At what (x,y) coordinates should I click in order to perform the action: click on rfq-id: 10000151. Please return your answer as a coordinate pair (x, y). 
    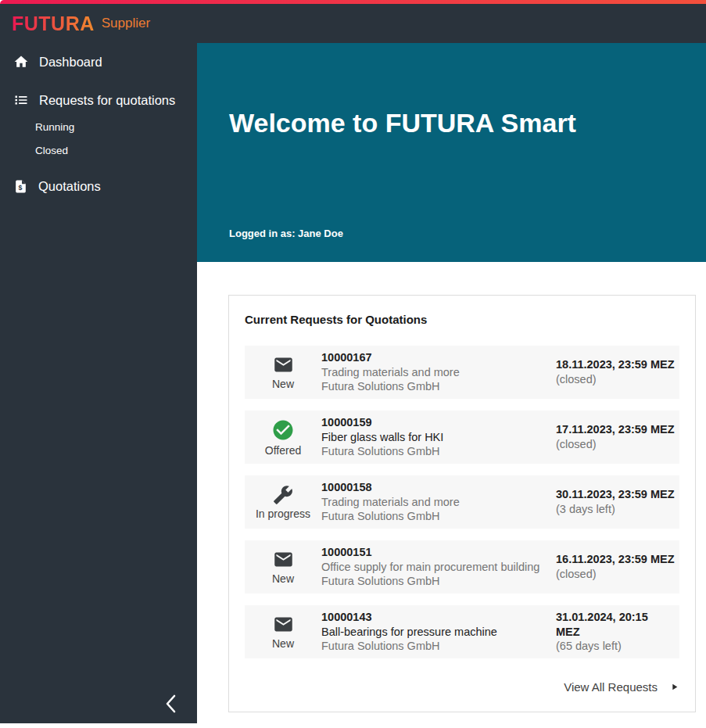
    Looking at the image, I should click on (435, 552).